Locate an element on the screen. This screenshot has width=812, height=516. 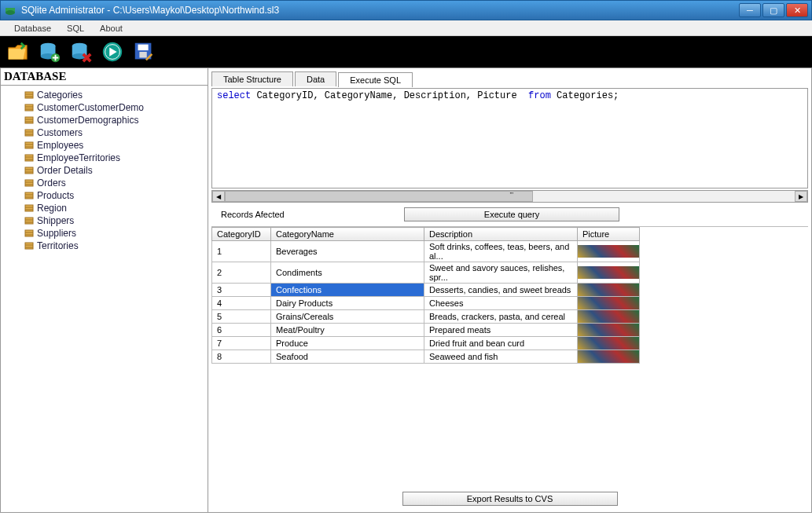
cell: 4 is located at coordinates (242, 303).